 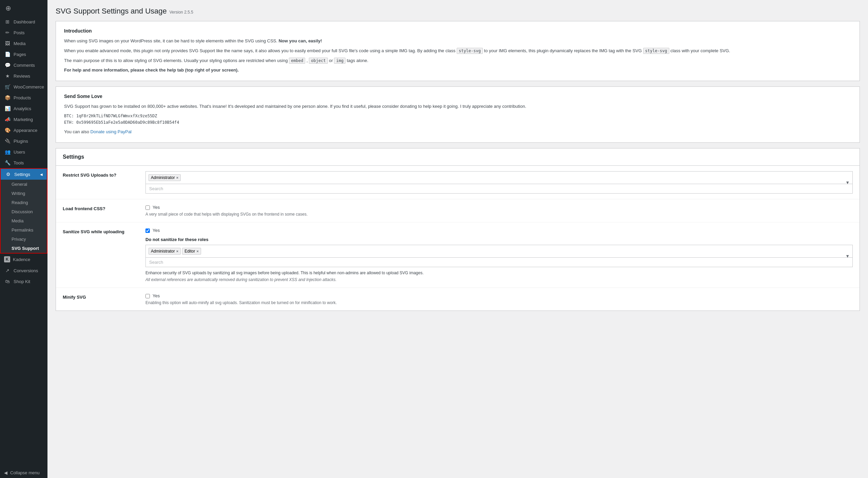 I want to click on load-css-yes-label: Yes, so click(x=156, y=207).